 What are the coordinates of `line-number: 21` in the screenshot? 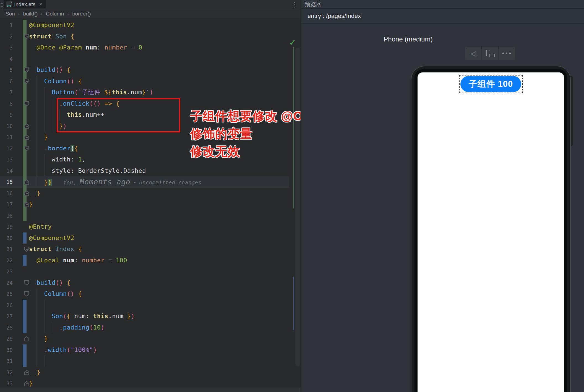 It's located at (6, 249).